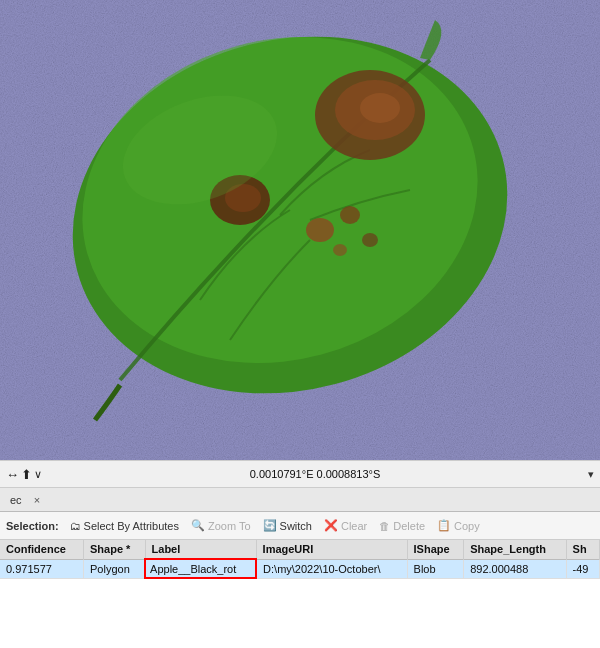 The image size is (600, 648). I want to click on cell-label: Apple__Black_rot, so click(200, 568).